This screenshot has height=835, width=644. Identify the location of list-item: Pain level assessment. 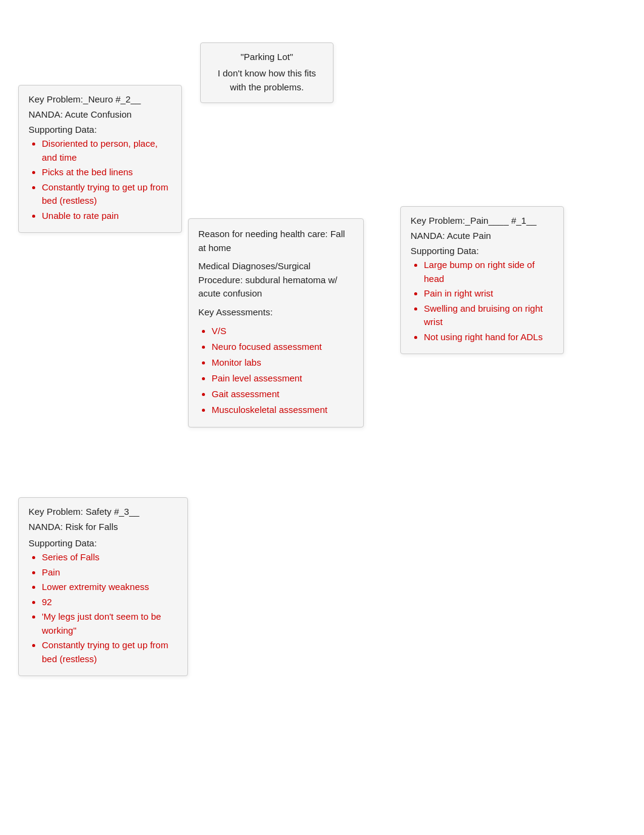
(283, 378).